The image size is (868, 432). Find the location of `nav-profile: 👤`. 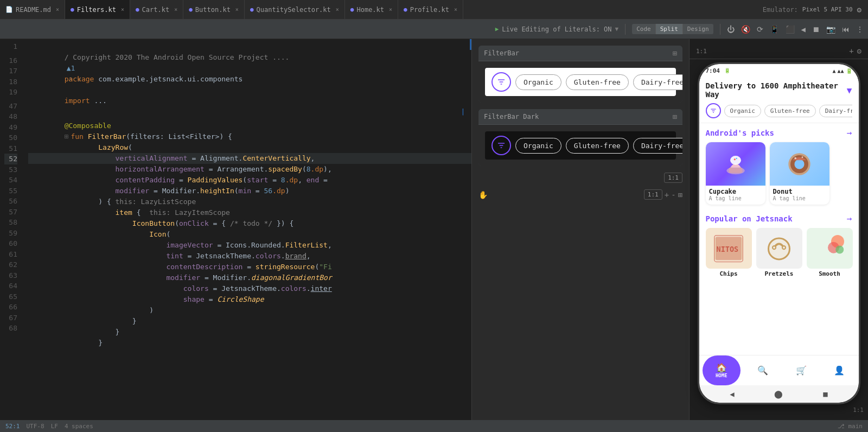

nav-profile: 👤 is located at coordinates (840, 370).